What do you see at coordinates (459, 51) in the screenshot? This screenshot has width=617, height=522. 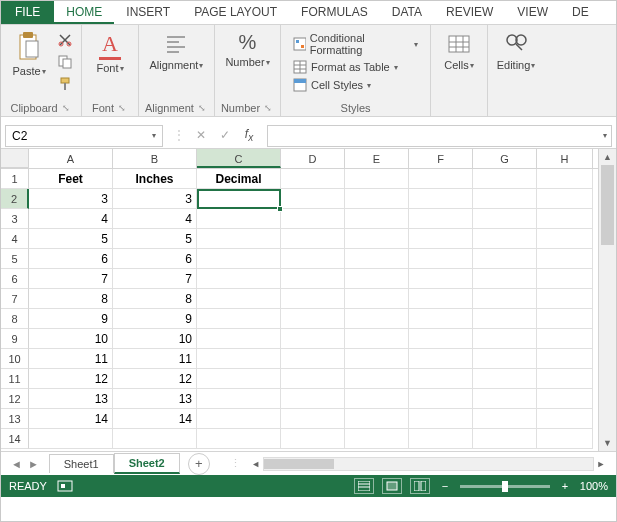 I see `cells-button: Cells▾` at bounding box center [459, 51].